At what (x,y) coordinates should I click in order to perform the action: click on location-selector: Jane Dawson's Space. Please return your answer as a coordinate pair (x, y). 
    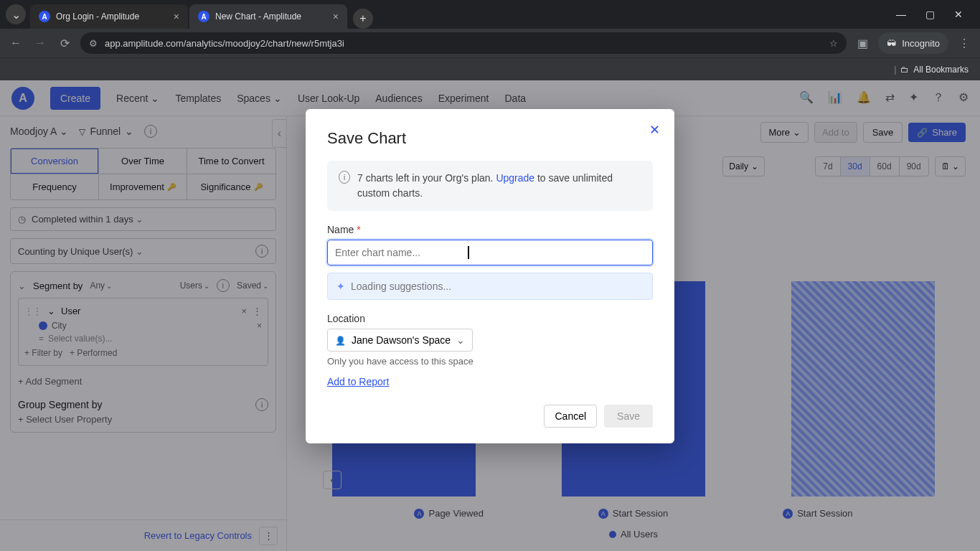
    Looking at the image, I should click on (400, 340).